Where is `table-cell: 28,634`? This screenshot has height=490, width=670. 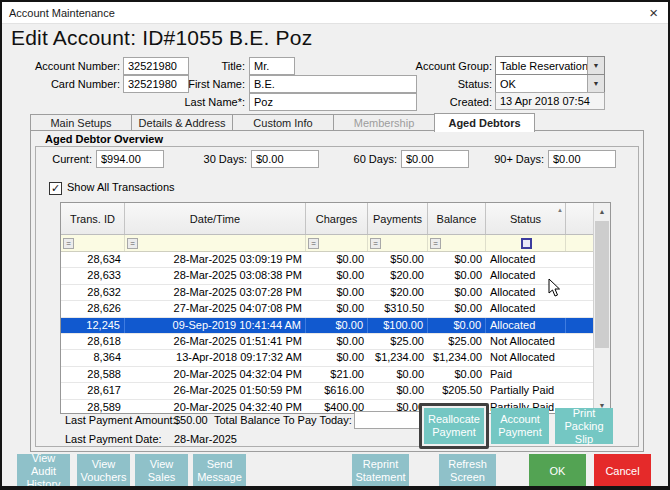
table-cell: 28,634 is located at coordinates (93, 260).